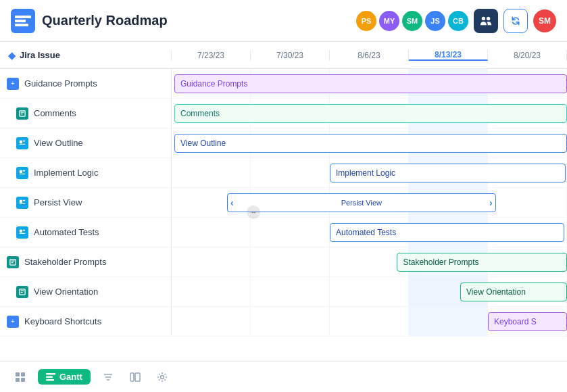  What do you see at coordinates (135, 377) in the screenshot?
I see `columns-button` at bounding box center [135, 377].